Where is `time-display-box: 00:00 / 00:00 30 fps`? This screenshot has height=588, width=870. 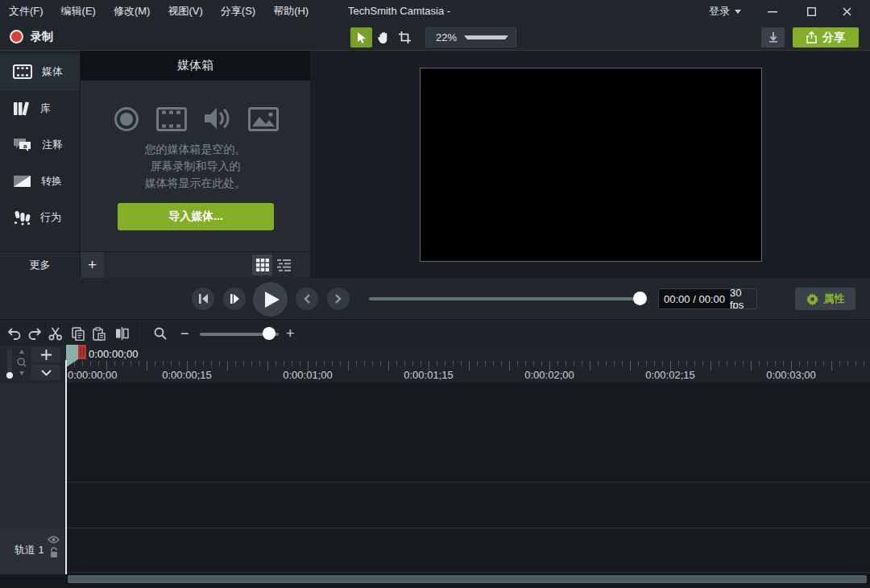 time-display-box: 00:00 / 00:00 30 fps is located at coordinates (707, 299).